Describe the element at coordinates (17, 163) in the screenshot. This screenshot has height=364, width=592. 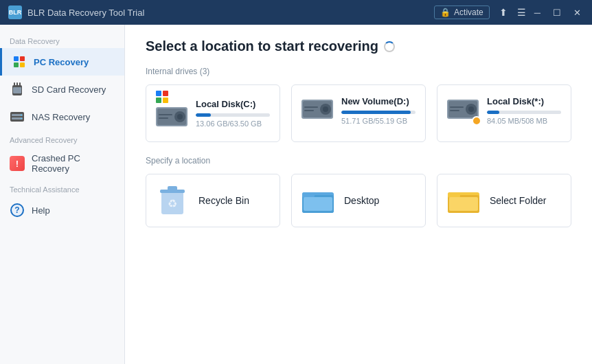
I see `crashed-pc-icon: !` at that location.